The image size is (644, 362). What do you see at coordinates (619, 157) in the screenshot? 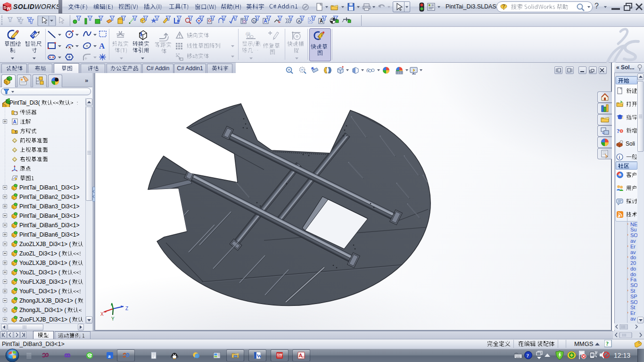
I see `svg-text: i` at bounding box center [619, 157].